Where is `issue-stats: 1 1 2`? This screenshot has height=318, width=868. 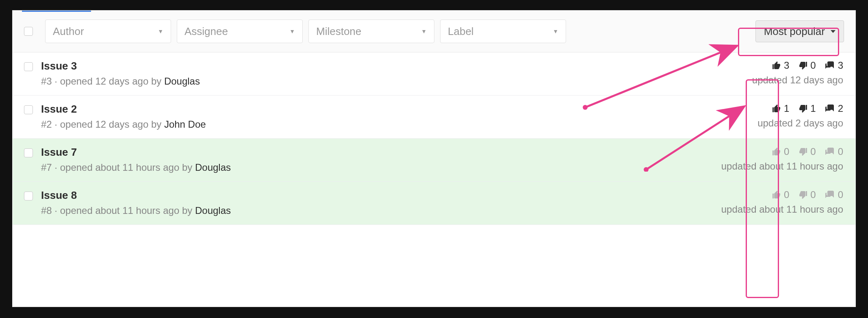
issue-stats: 1 1 2 is located at coordinates (807, 109).